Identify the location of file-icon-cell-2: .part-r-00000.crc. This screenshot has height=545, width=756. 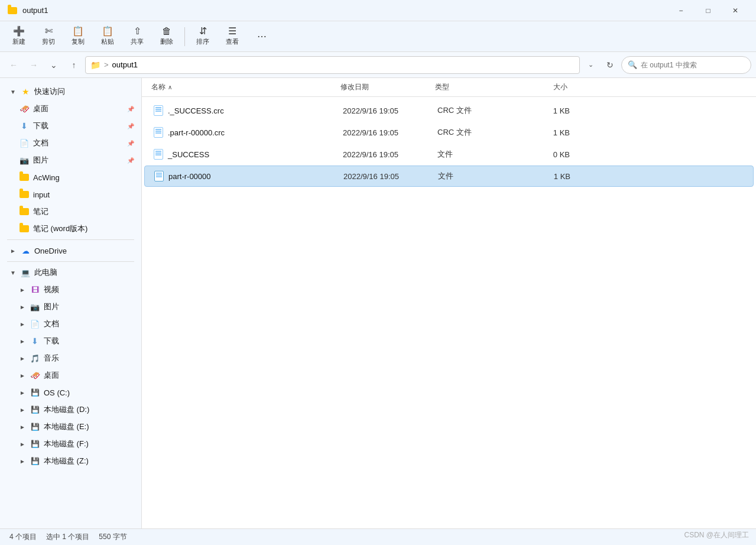
(248, 132).